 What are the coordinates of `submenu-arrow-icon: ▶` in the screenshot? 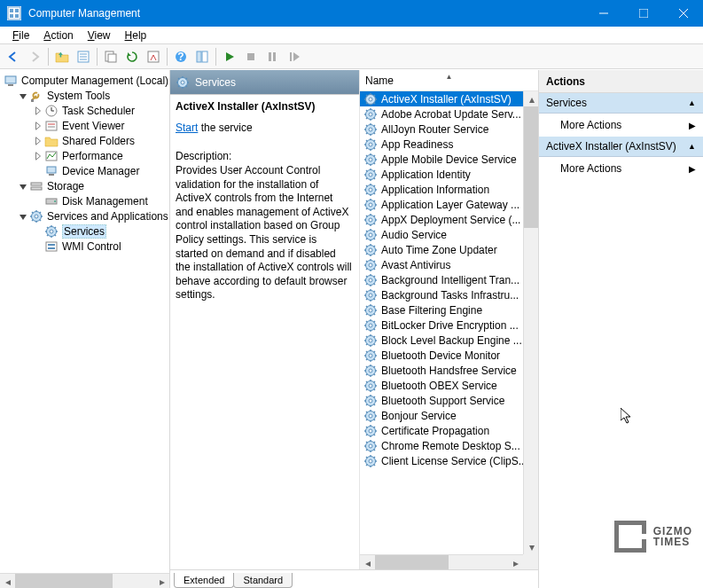 It's located at (692, 169).